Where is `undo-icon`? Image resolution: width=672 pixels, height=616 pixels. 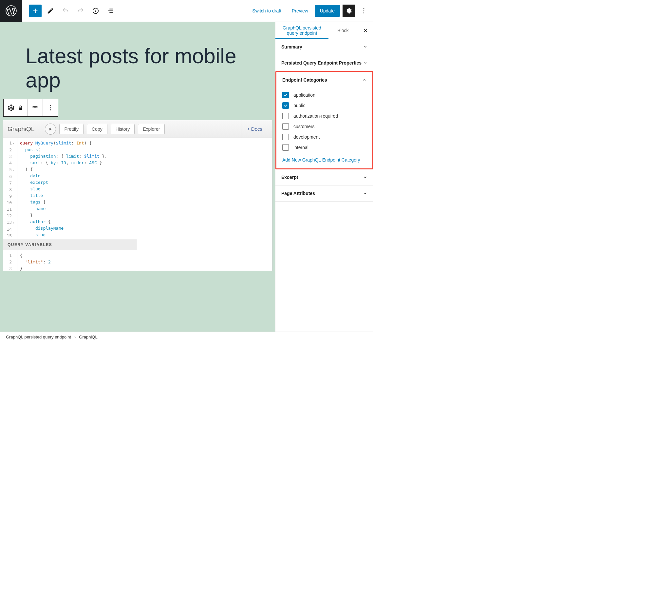 undo-icon is located at coordinates (65, 11).